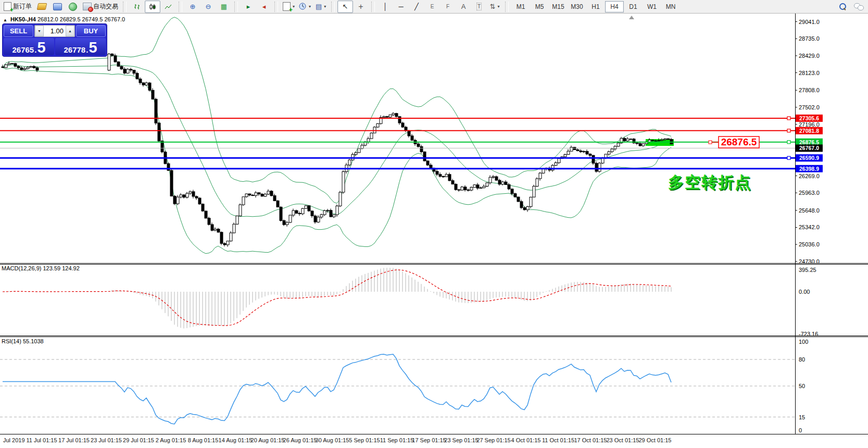 This screenshot has width=868, height=448. Describe the element at coordinates (800, 430) in the screenshot. I see `rsi-scale-label: 0` at that location.